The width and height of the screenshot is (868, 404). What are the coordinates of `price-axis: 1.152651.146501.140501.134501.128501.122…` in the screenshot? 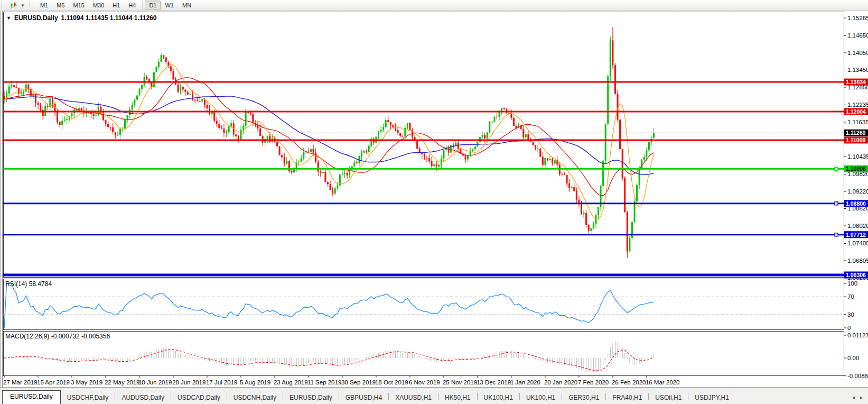 It's located at (856, 148).